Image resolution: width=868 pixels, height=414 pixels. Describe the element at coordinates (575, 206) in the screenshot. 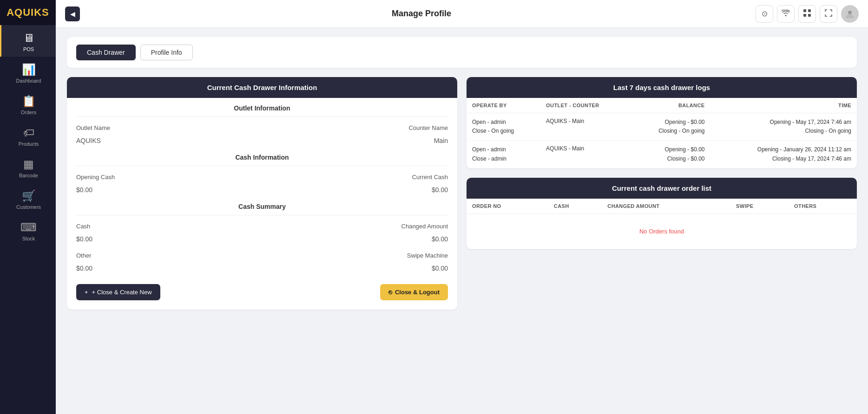

I see `col-cash: CASH` at that location.